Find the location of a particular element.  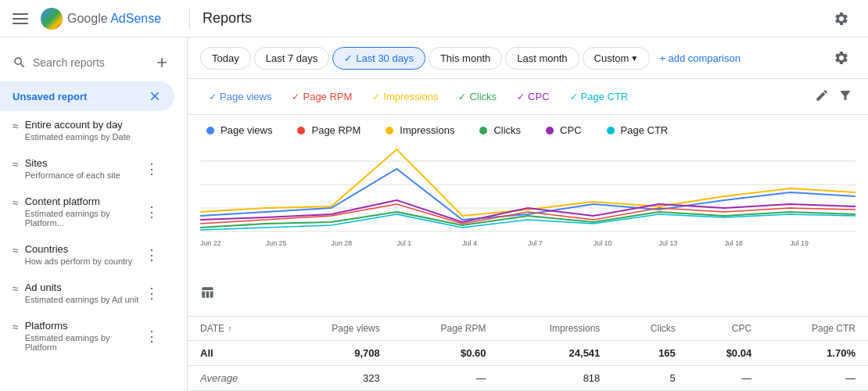

hamburger-menu is located at coordinates (22, 19).